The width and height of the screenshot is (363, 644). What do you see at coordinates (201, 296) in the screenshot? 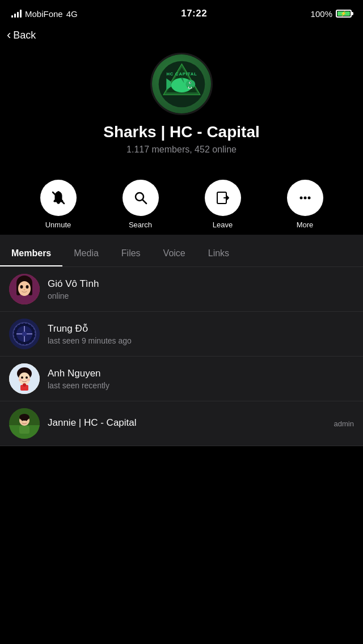
I see `member-status: online` at bounding box center [201, 296].